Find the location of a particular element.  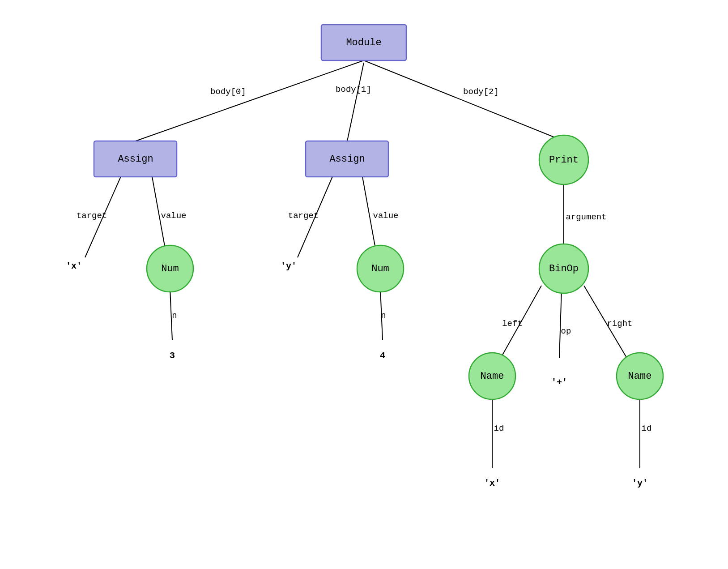

label-body2: body[2] is located at coordinates (481, 92).